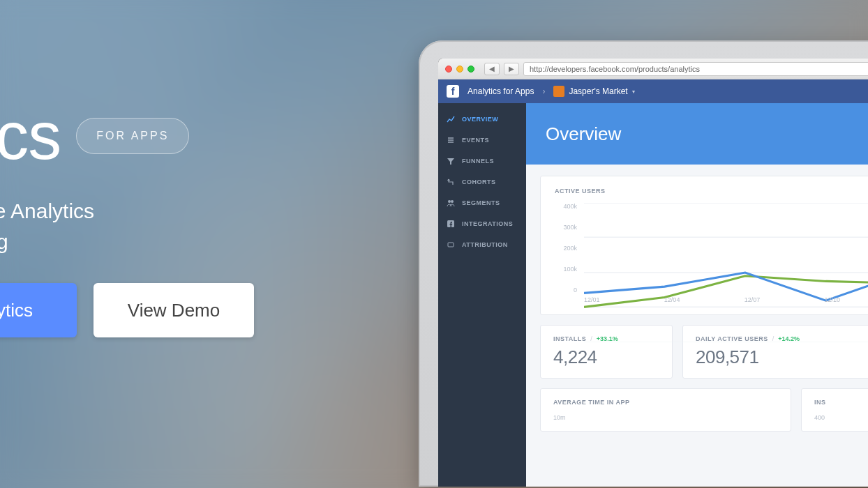 Image resolution: width=868 pixels, height=488 pixels. What do you see at coordinates (615, 69) in the screenshot?
I see `url-text: http://developers.facebook.com/products/…` at bounding box center [615, 69].